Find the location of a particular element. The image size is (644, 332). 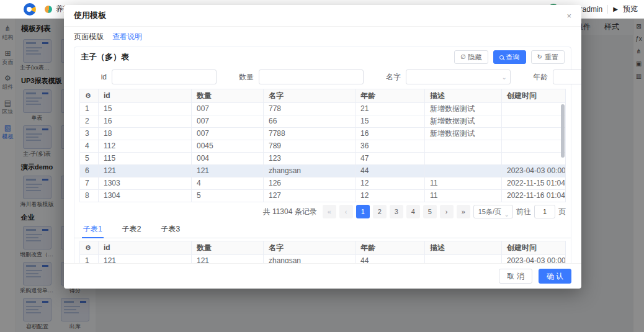

filter-row: id 数量 名字 ⌄ 年龄 is located at coordinates (323, 78).